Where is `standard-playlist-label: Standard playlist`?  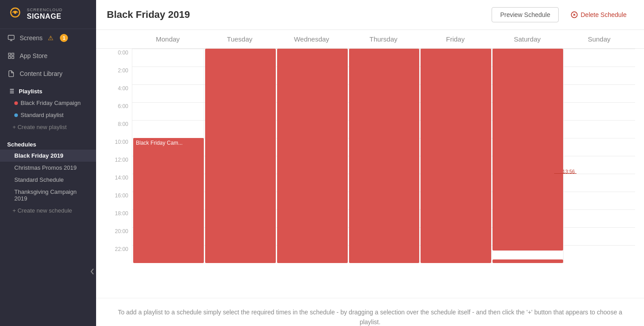
standard-playlist-label: Standard playlist is located at coordinates (42, 115).